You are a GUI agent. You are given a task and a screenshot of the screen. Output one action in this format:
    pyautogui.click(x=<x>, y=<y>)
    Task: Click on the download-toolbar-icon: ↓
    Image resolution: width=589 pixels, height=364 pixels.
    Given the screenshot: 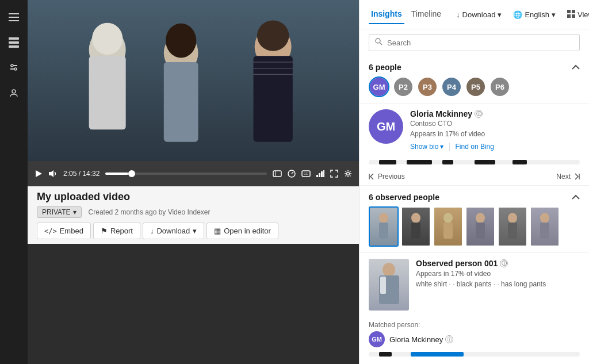 What is the action you would take?
    pyautogui.click(x=458, y=15)
    